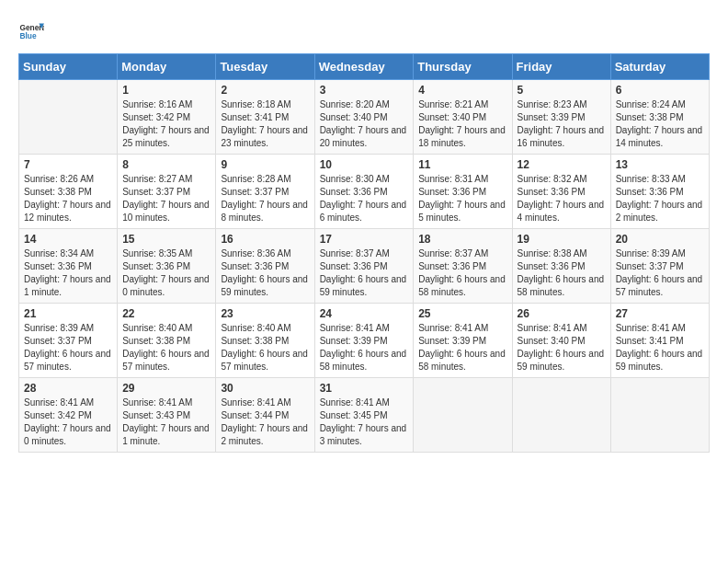 This screenshot has width=728, height=563. I want to click on header: General Blue, so click(364, 31).